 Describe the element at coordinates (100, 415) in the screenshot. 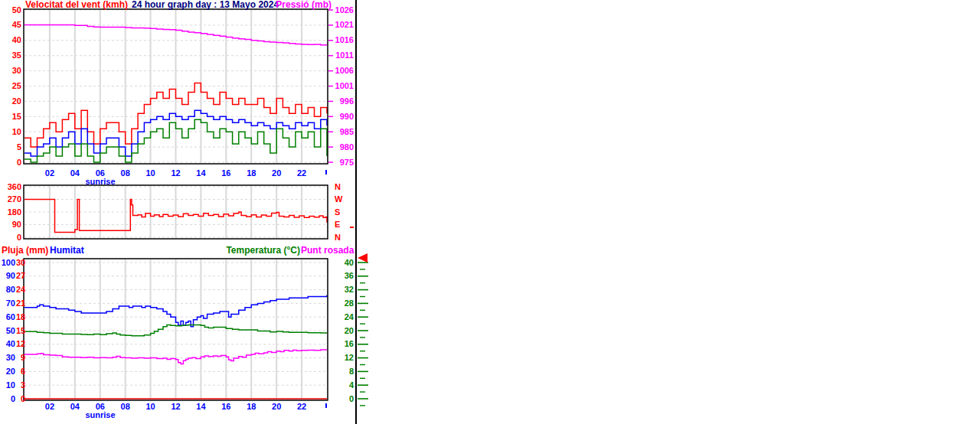

I see `sunrise-annotation-bottom: sunrise` at that location.